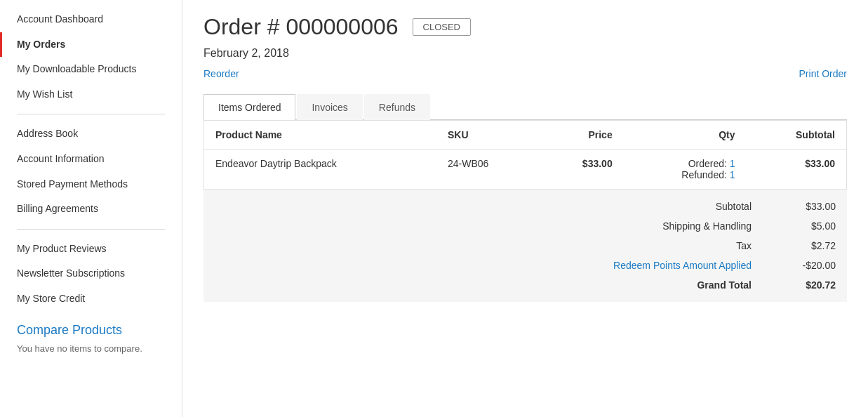 This screenshot has width=868, height=417. What do you see at coordinates (685, 170) in the screenshot?
I see `qty-cell: Ordered: 1 Refunded: 1` at bounding box center [685, 170].